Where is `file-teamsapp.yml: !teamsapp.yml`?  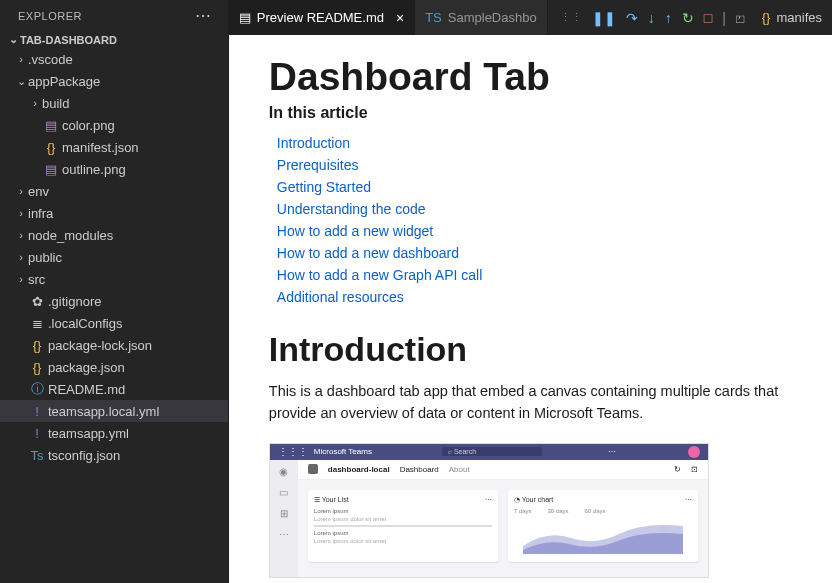 file-teamsapp.yml: !teamsapp.yml is located at coordinates (114, 433).